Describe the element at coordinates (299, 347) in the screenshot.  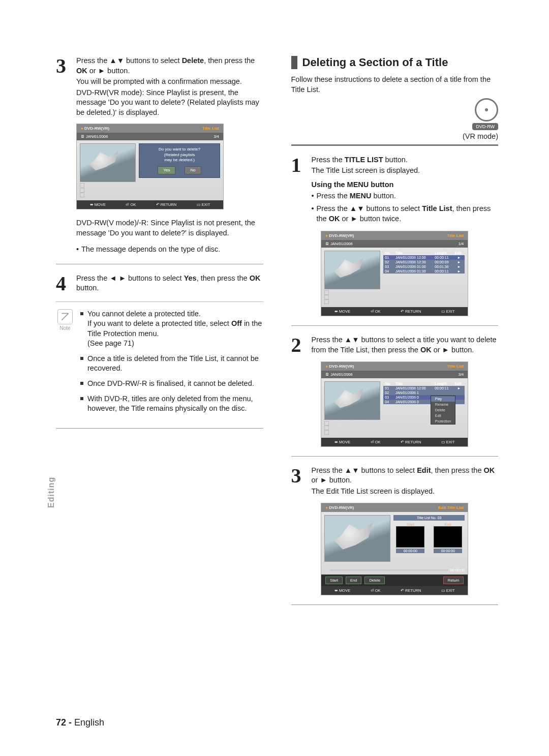
I see `step-number: 2` at that location.